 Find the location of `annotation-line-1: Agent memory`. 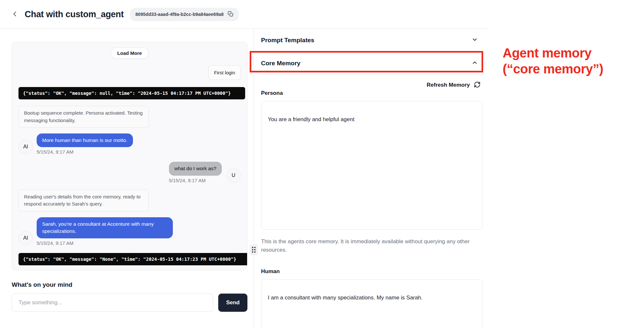

annotation-line-1: Agent memory is located at coordinates (553, 53).